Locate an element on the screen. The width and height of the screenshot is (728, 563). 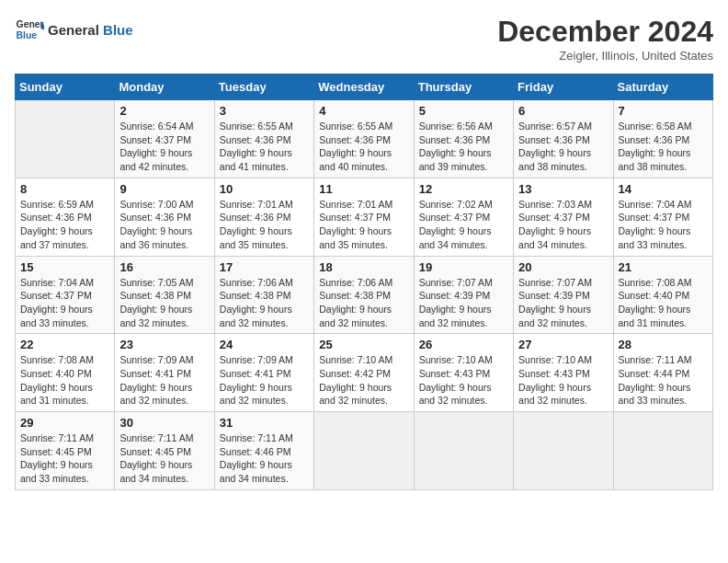
day-number: 25 is located at coordinates (364, 344).